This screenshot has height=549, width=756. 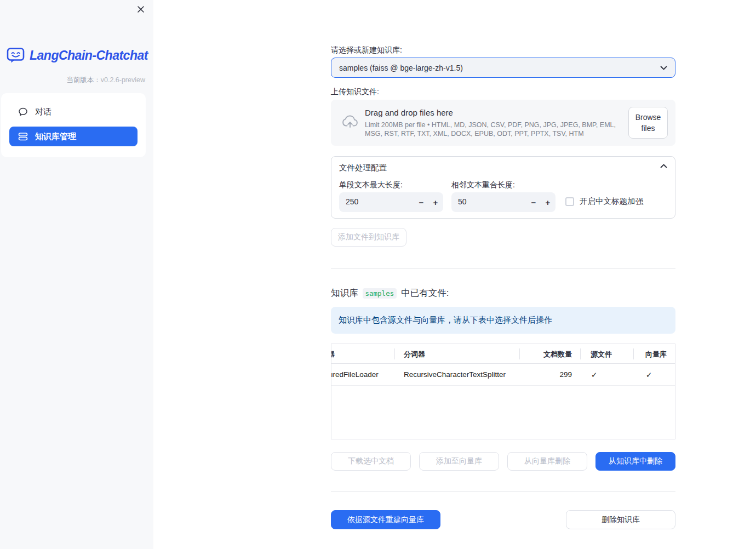 What do you see at coordinates (371, 185) in the screenshot?
I see `chunk-size-label: 单段文本最大长度:` at bounding box center [371, 185].